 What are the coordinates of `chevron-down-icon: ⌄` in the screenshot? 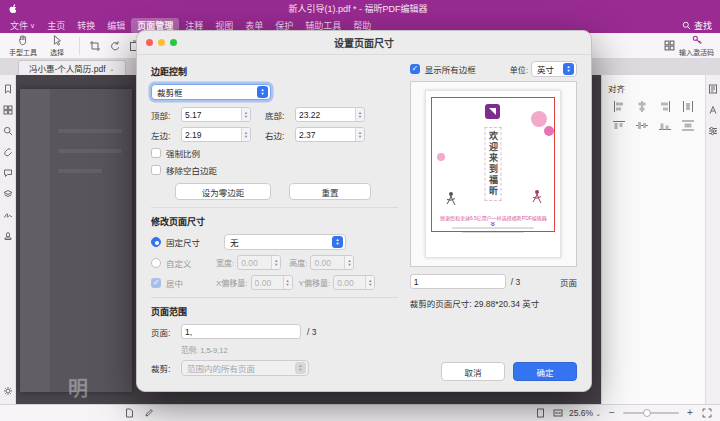 It's located at (112, 68).